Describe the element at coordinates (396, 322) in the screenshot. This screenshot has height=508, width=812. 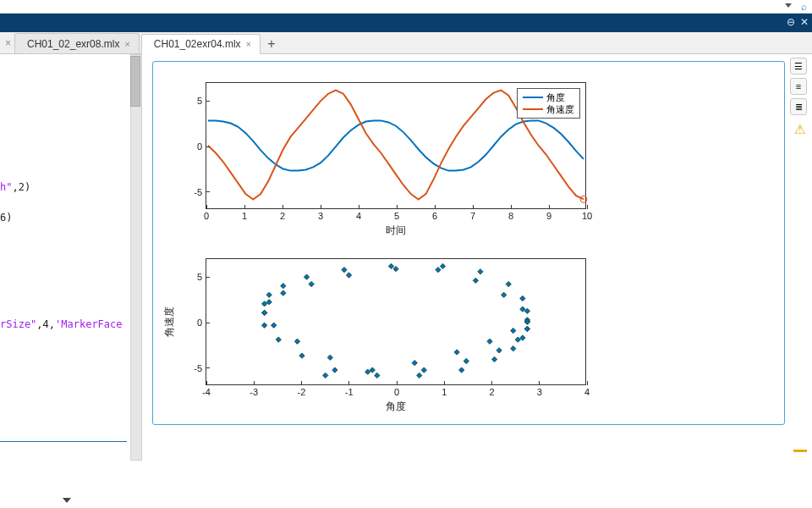
I see `axes-phase-portrait: 角度 角速度 -4-3-2-101234-505` at that location.